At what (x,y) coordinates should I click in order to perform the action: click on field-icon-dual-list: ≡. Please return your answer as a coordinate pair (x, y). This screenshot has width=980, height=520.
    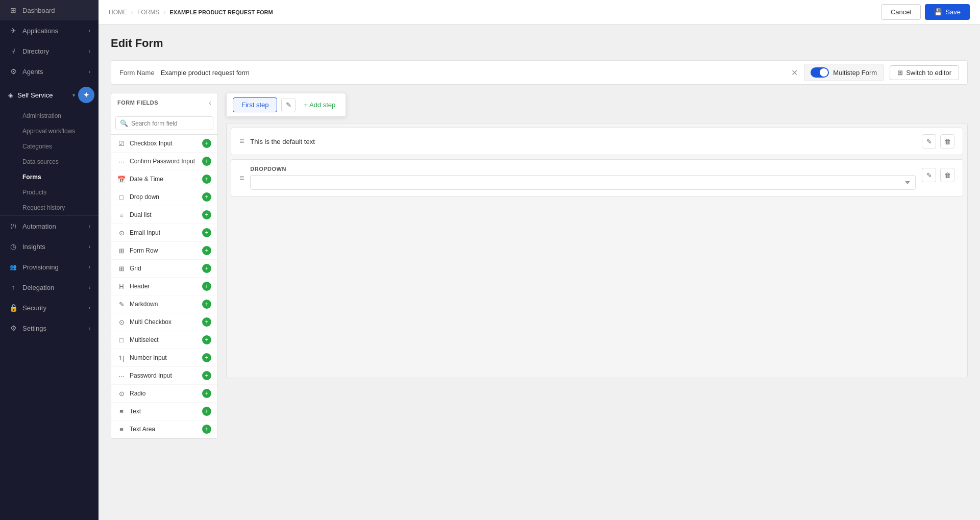
    Looking at the image, I should click on (121, 215).